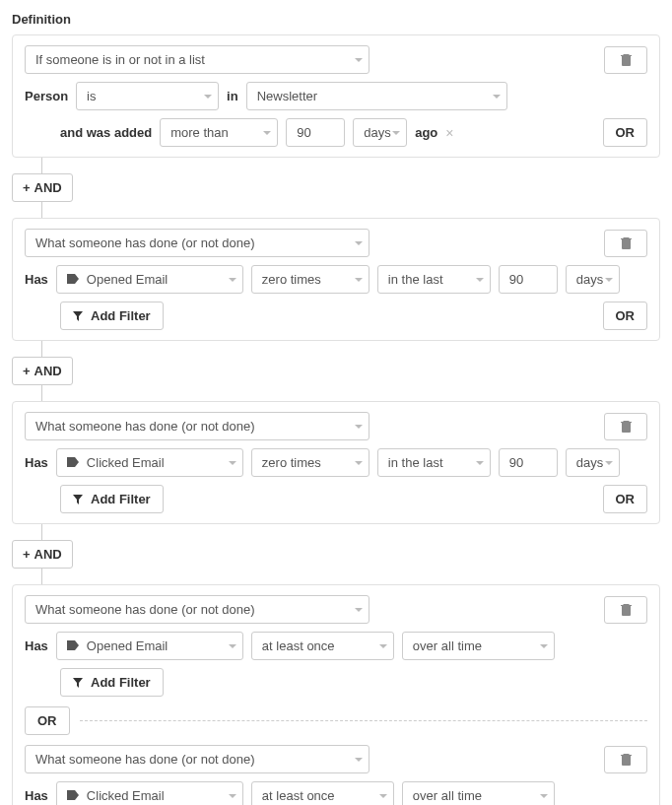 The height and width of the screenshot is (805, 672). What do you see at coordinates (148, 97) in the screenshot?
I see `person-op-dropdown: is` at bounding box center [148, 97].